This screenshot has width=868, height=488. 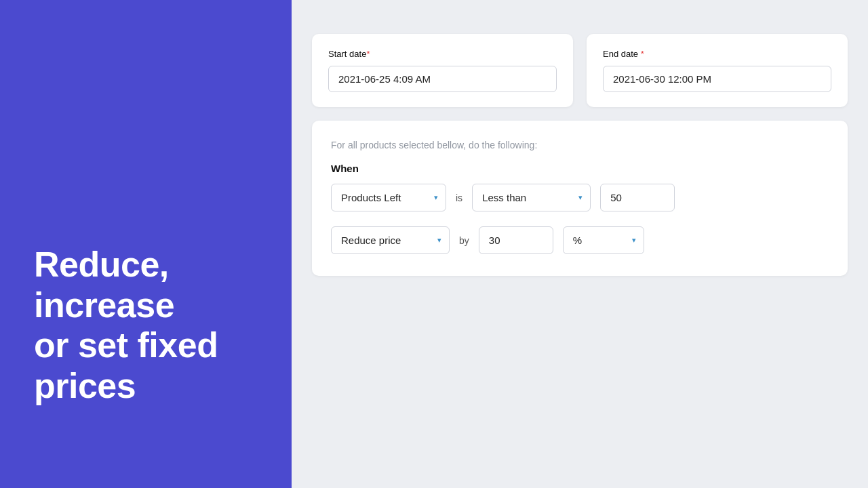 What do you see at coordinates (717, 79) in the screenshot?
I see `end-date-input` at bounding box center [717, 79].